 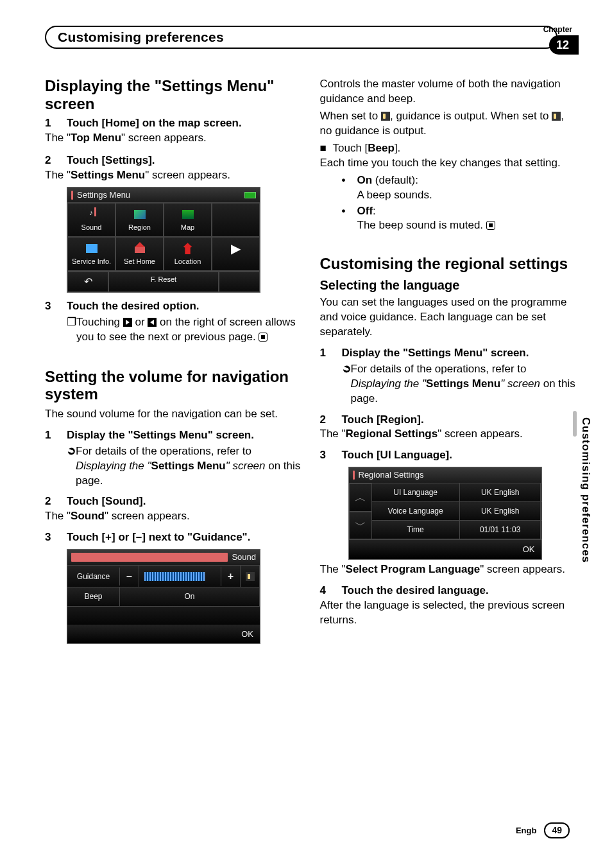 What do you see at coordinates (180, 577) in the screenshot?
I see `volume-bar` at bounding box center [180, 577].